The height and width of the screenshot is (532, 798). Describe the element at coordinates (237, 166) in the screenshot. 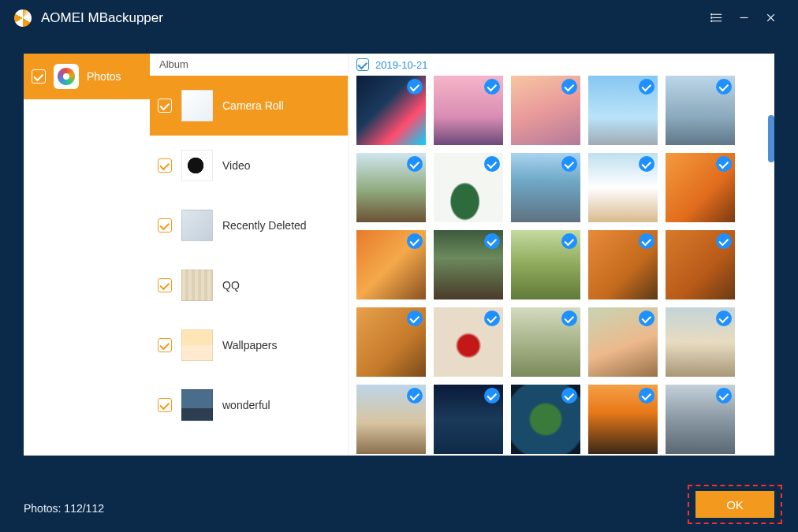

I see `album-label: Video` at that location.